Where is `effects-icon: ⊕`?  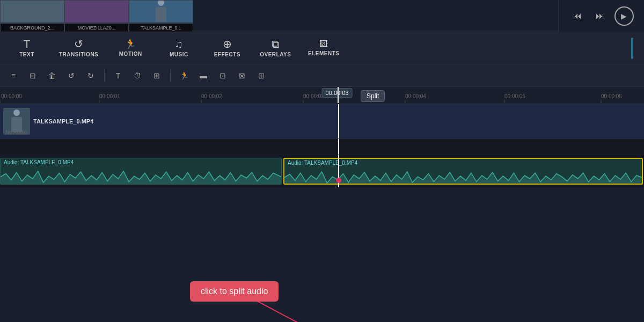 effects-icon: ⊕ is located at coordinates (228, 44).